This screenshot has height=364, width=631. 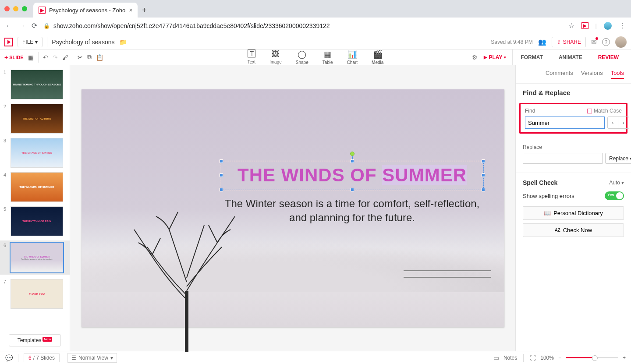 What do you see at coordinates (145, 11) in the screenshot?
I see `new-tab-button: +` at bounding box center [145, 11].